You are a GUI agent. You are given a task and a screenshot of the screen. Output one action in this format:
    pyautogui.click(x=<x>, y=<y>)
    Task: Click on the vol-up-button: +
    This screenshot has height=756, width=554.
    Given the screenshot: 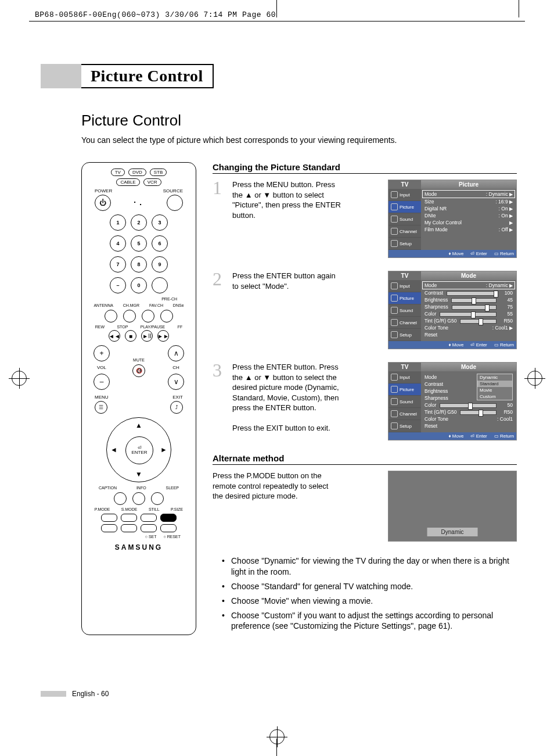 What is the action you would take?
    pyautogui.click(x=102, y=353)
    